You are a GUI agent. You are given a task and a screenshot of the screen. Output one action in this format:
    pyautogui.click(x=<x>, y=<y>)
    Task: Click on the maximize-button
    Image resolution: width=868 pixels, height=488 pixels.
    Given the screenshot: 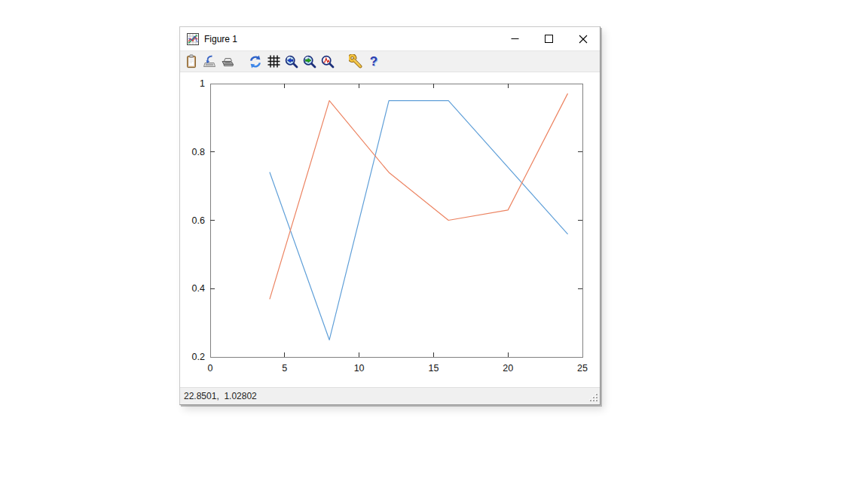 What is the action you would take?
    pyautogui.click(x=549, y=39)
    